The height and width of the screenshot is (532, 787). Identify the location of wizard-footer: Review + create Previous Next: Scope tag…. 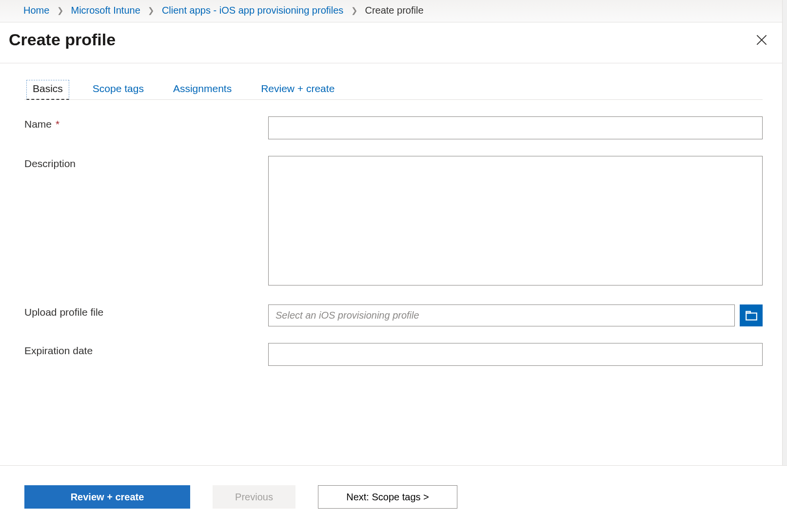
(394, 499).